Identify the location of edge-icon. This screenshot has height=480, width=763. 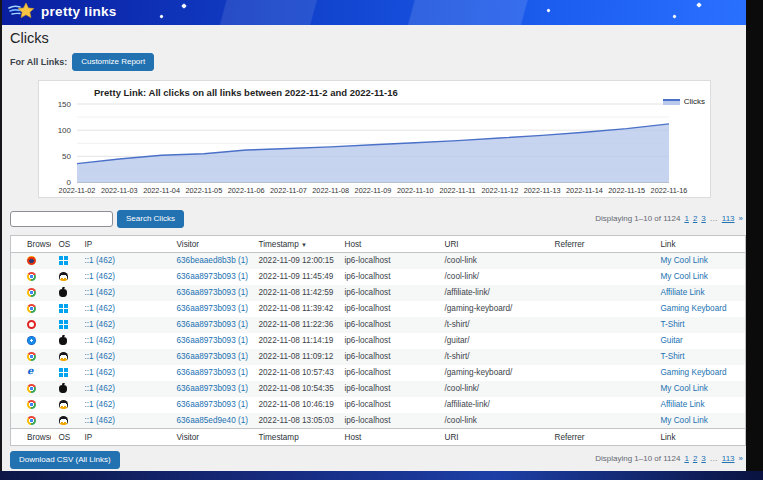
(32, 372).